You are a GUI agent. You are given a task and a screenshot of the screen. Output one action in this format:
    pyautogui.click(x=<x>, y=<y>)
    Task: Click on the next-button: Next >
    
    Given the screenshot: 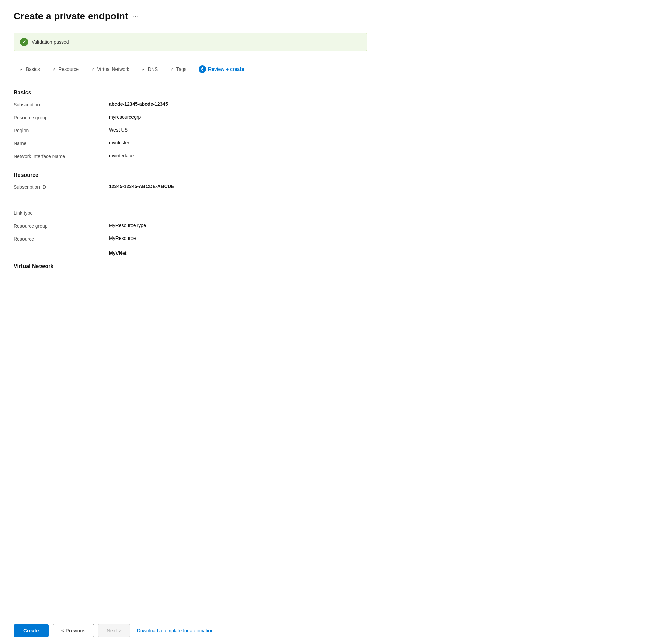 What is the action you would take?
    pyautogui.click(x=114, y=630)
    